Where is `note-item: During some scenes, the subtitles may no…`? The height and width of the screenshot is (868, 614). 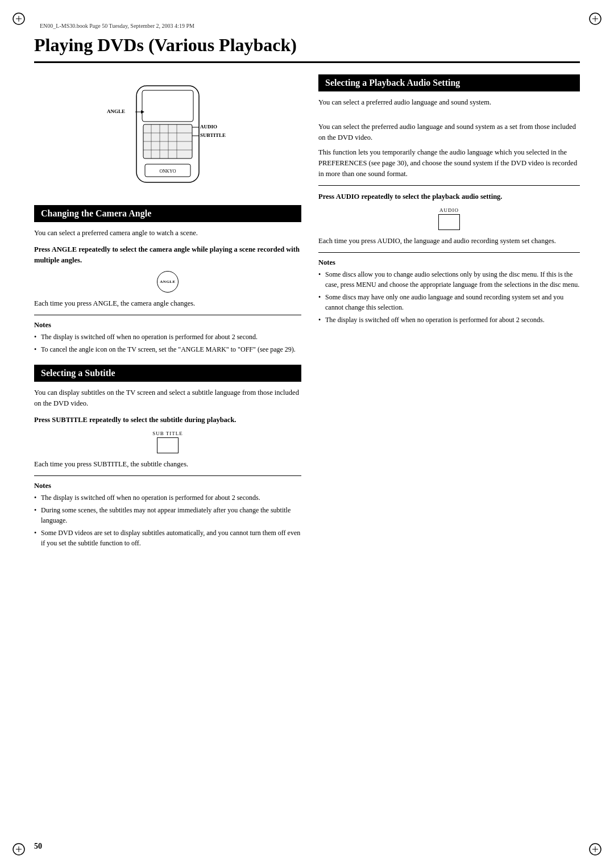 note-item: During some scenes, the subtitles may no… is located at coordinates (168, 515).